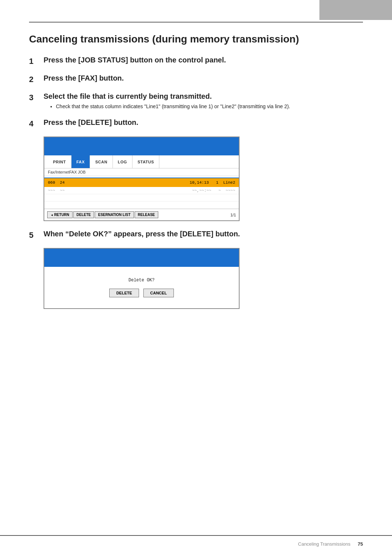  What do you see at coordinates (60, 215) in the screenshot?
I see `return-button: RETURN` at bounding box center [60, 215].